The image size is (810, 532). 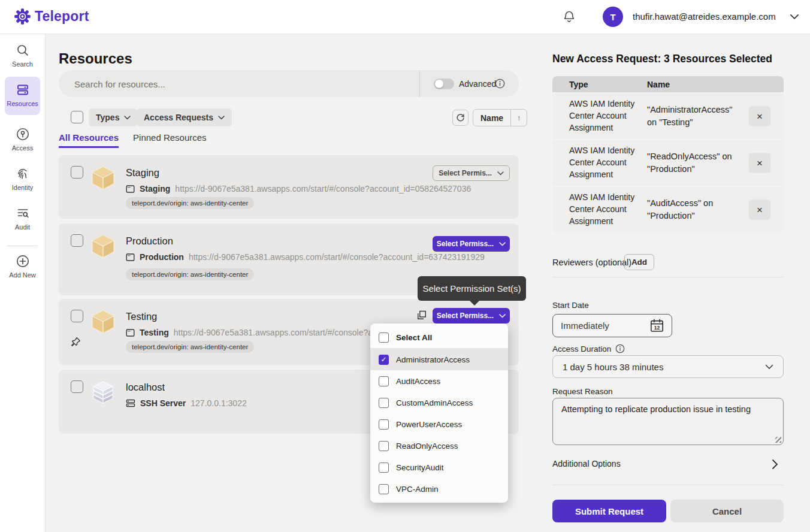 I want to click on top-bar: Teleport T thufir.hawat@atreides.example…, so click(x=405, y=17).